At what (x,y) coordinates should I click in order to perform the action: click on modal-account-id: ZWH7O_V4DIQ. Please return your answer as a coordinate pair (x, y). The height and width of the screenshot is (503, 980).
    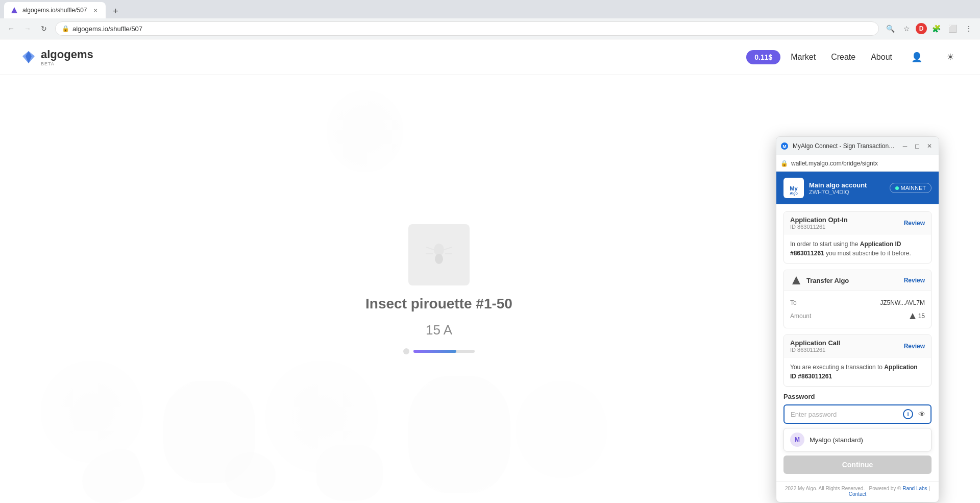
    Looking at the image, I should click on (847, 192).